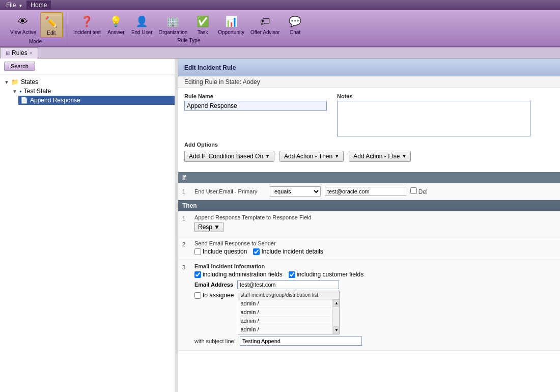 This screenshot has height=392, width=560. Describe the element at coordinates (289, 313) in the screenshot. I see `staff-dropdown-container: staff member/group/distribution list adm…` at that location.